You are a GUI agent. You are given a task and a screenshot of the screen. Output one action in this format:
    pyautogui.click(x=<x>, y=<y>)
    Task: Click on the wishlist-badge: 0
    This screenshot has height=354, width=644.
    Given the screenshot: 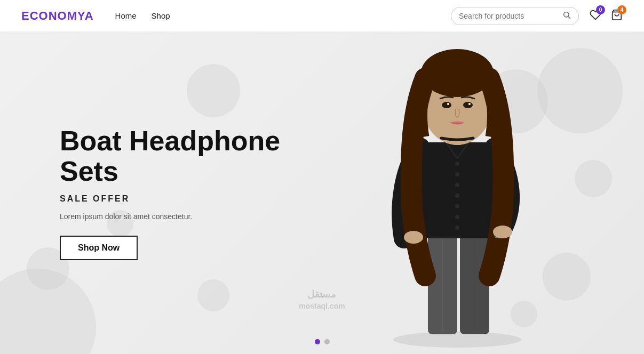 What is the action you would take?
    pyautogui.click(x=601, y=10)
    